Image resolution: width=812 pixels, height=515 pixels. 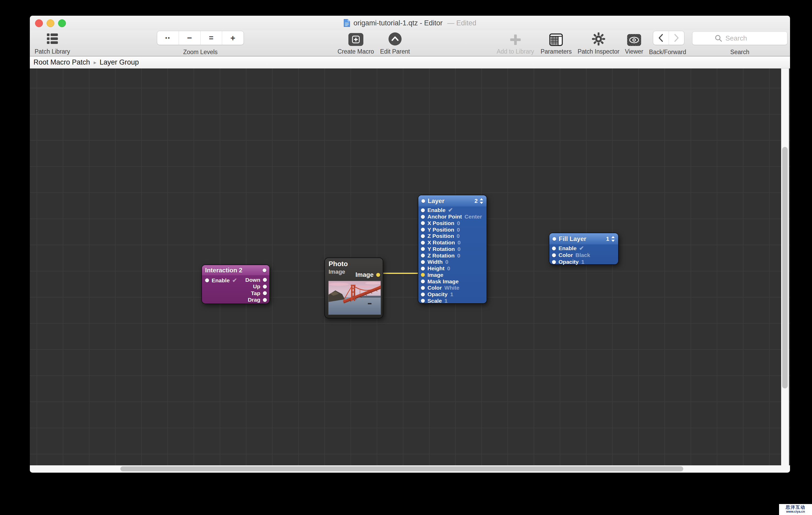 I want to click on output-tap-port, so click(x=265, y=293).